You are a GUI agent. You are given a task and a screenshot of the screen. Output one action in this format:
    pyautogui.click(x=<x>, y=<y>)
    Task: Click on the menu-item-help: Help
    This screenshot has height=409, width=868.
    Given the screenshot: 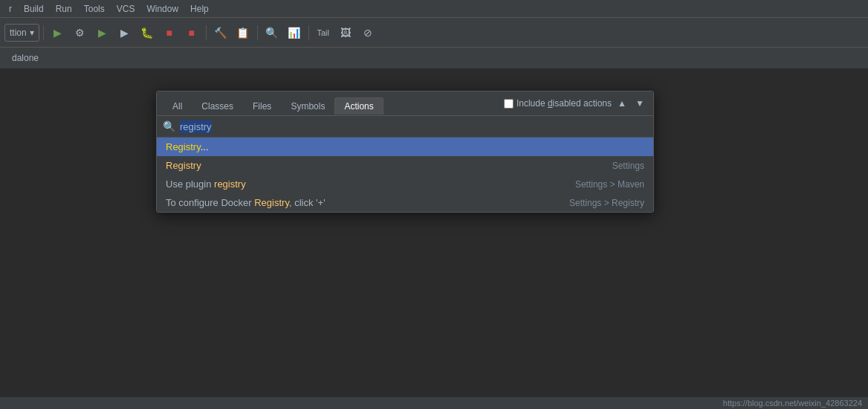 What is the action you would take?
    pyautogui.click(x=199, y=9)
    